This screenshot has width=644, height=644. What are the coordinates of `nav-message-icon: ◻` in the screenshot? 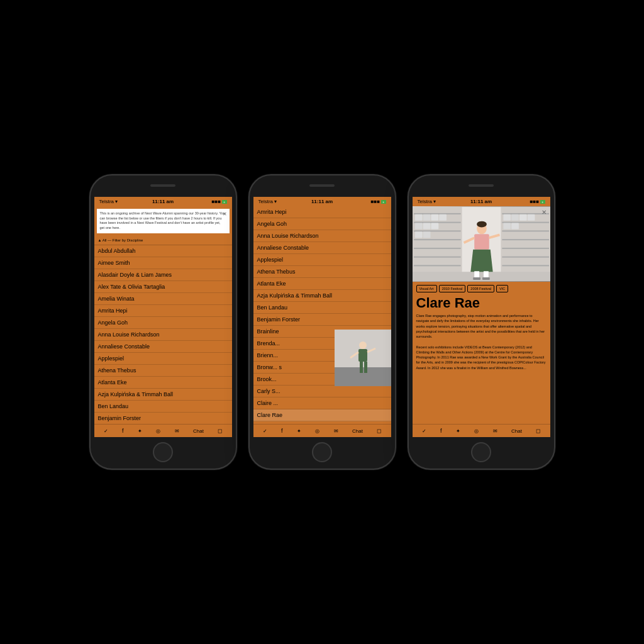 It's located at (220, 431).